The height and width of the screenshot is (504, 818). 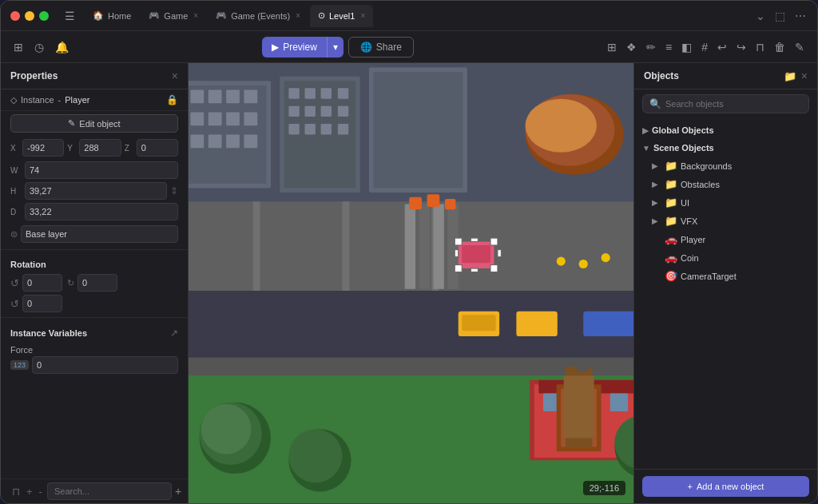 What do you see at coordinates (725, 240) in the screenshot?
I see `player-item: ▶ 🚗 Player ⋯` at bounding box center [725, 240].